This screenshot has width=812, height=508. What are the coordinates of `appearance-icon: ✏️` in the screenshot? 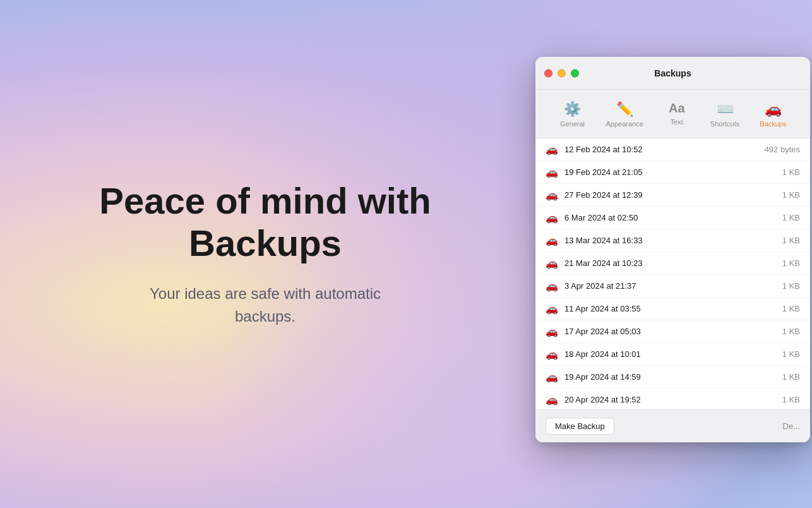 It's located at (625, 109).